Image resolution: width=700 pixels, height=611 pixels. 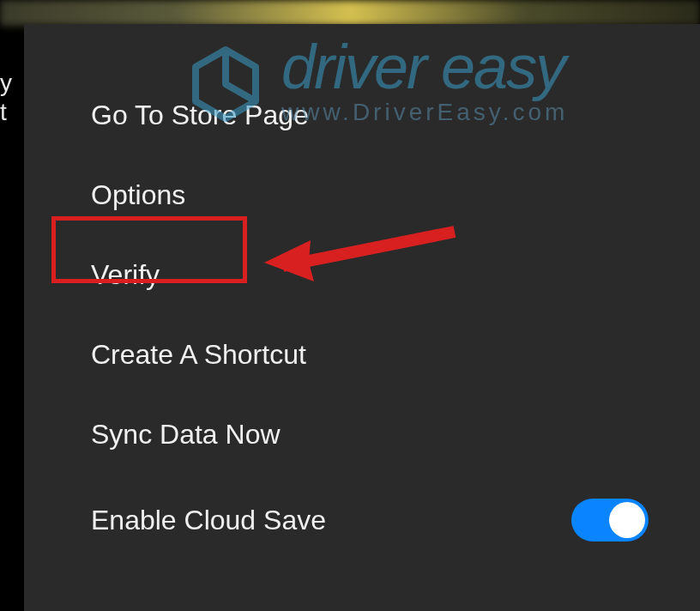 What do you see at coordinates (362, 434) in the screenshot?
I see `menu-item-sync-data: Sync Data Now` at bounding box center [362, 434].